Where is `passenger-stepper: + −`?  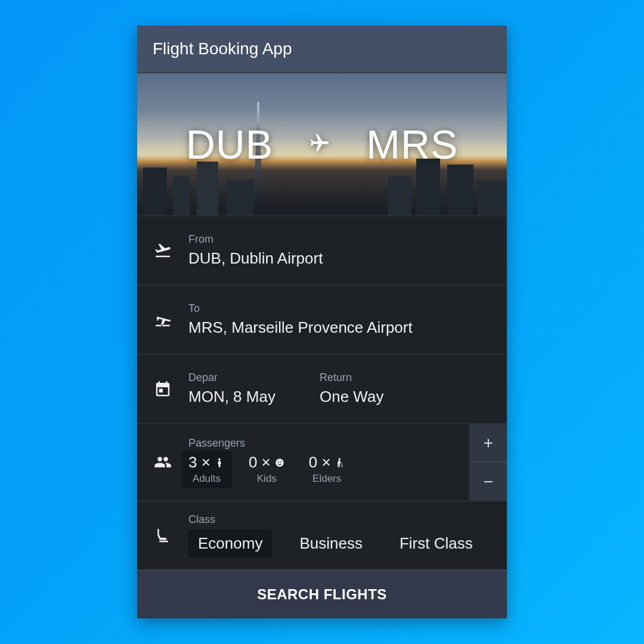
passenger-stepper: + − is located at coordinates (488, 462).